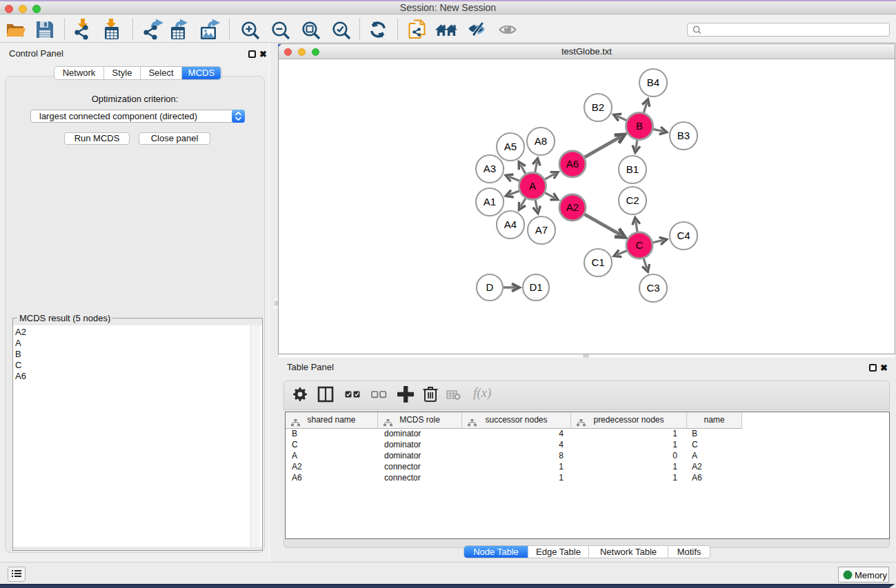 The width and height of the screenshot is (896, 588). What do you see at coordinates (510, 146) in the screenshot?
I see `svg-text: A5` at bounding box center [510, 146].